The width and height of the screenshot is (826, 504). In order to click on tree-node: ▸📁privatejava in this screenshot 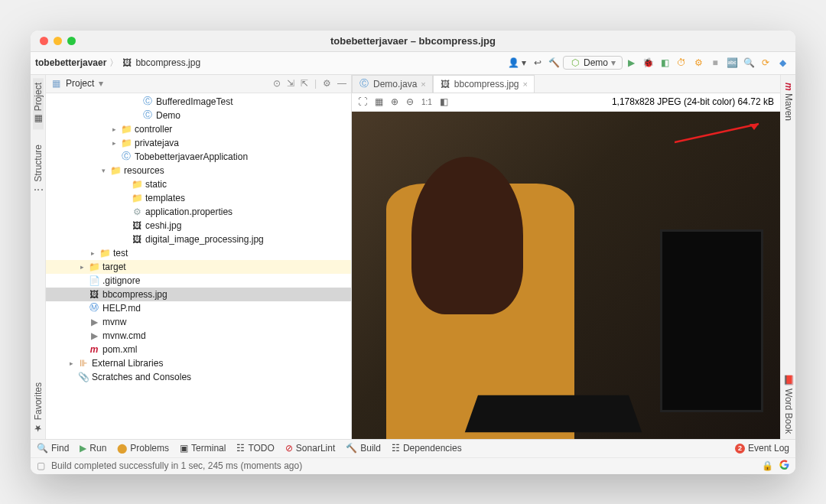, I will do `click(199, 143)`.